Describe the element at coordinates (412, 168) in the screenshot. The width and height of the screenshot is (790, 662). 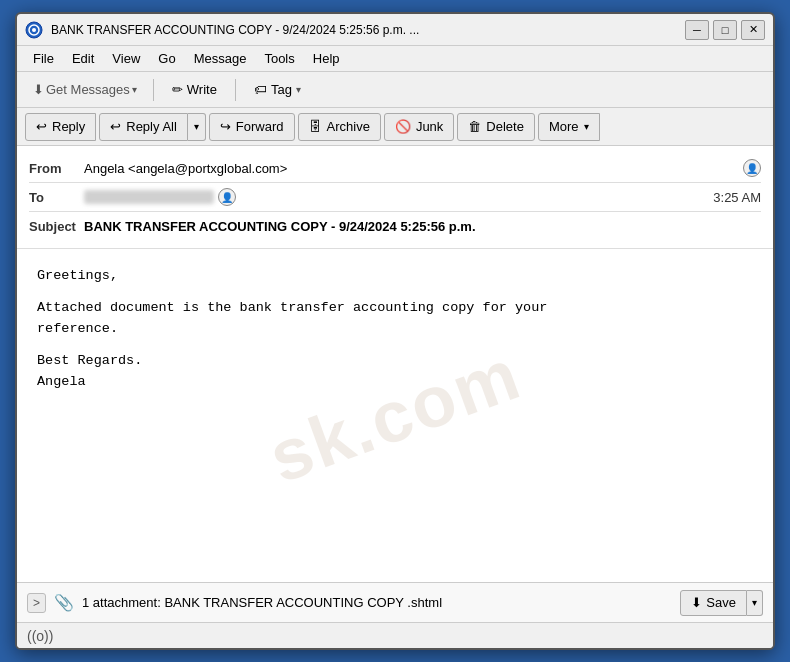
I see `from-value: Angela <angela@portxglobal.com>` at that location.